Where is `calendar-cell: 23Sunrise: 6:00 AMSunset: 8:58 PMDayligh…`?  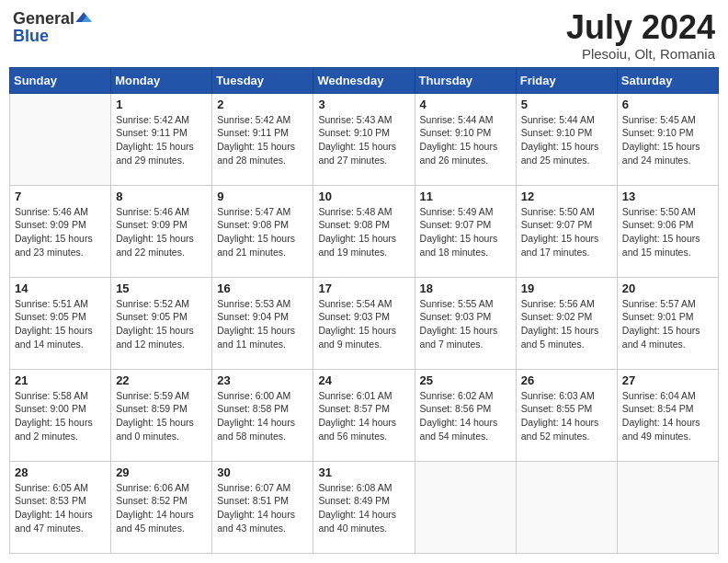
calendar-cell: 23Sunrise: 6:00 AMSunset: 8:58 PMDayligh… is located at coordinates (263, 415).